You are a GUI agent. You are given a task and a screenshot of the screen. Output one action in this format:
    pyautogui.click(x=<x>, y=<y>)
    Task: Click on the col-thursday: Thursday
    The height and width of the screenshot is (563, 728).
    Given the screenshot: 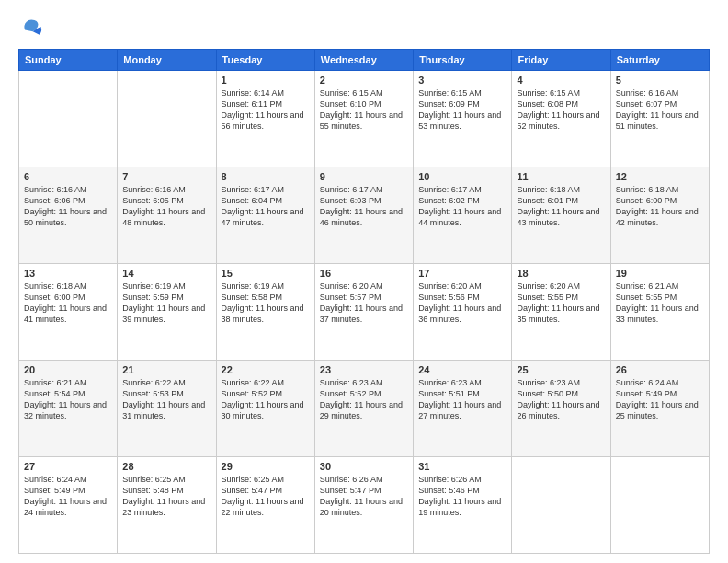 What is the action you would take?
    pyautogui.click(x=463, y=61)
    